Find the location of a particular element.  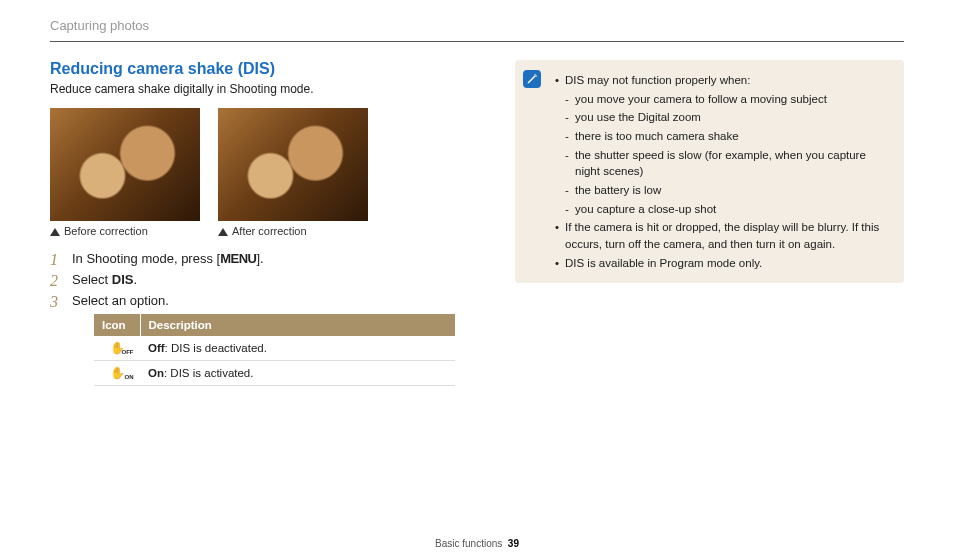

dis-on-icon: ✋ON is located at coordinates (118, 373).